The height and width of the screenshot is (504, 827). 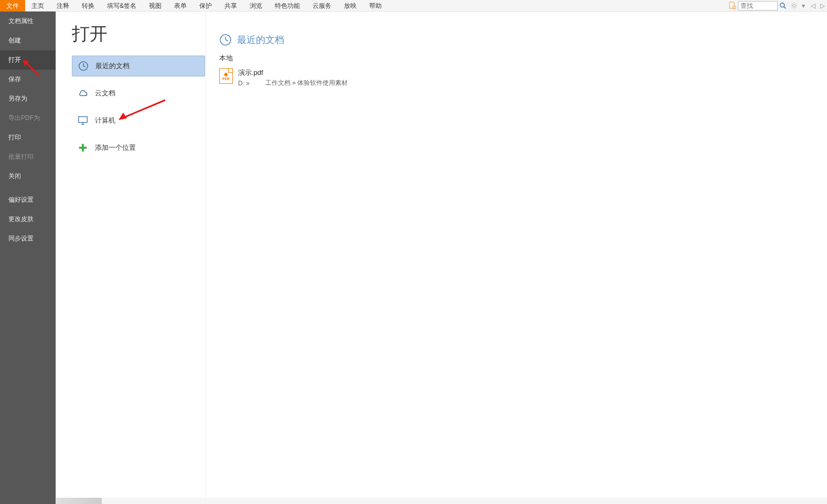 What do you see at coordinates (523, 78) in the screenshot?
I see `recent-file-row: ◆ PDF 演示.pdf D: » 工作文档 » 体验软件使用素材` at bounding box center [523, 78].